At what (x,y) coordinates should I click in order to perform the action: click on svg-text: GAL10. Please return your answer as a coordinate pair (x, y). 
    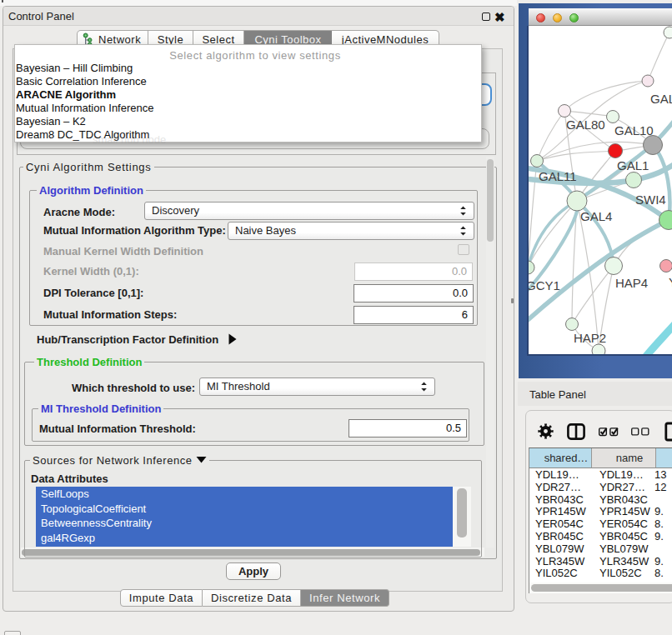
    Looking at the image, I should click on (634, 130).